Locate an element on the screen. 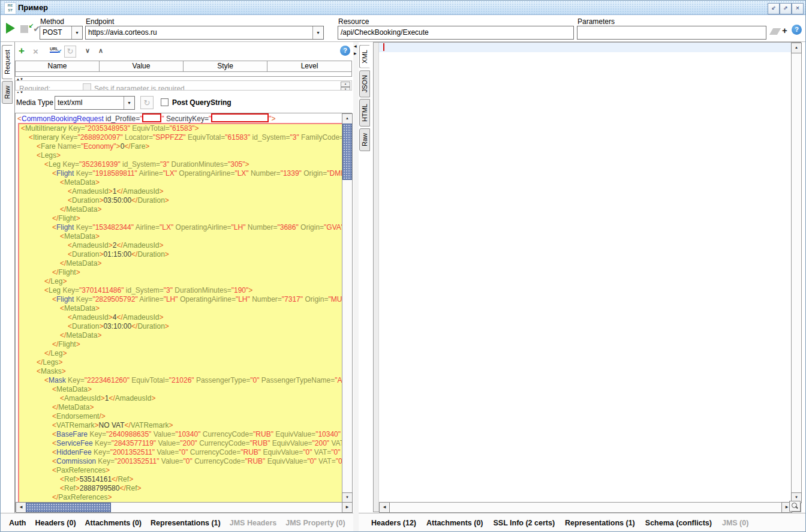 Image resolution: width=806 pixels, height=532 pixels. required-spinner: ▲▼ is located at coordinates (345, 86).